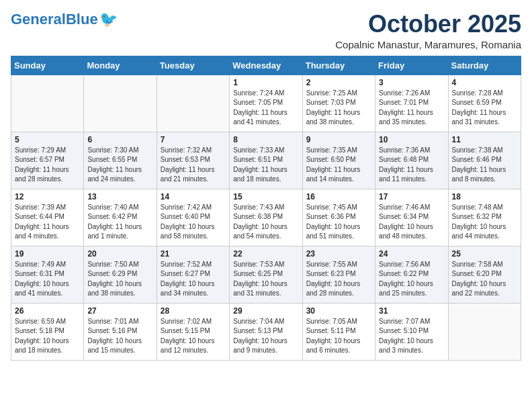 The width and height of the screenshot is (532, 411). I want to click on day-detail: Sunrise: 7:36 AM Sunset: 6:48 PM Dayligh…, so click(411, 165).